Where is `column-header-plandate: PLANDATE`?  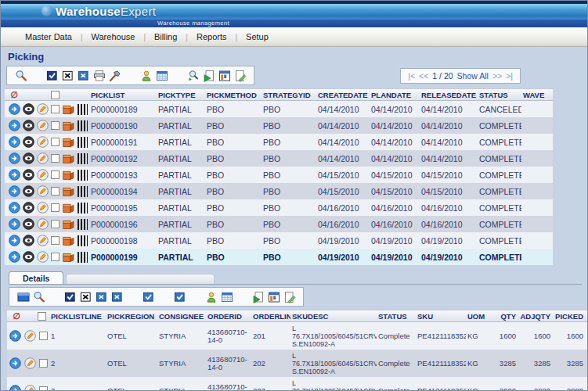
column-header-plandate: PLANDATE is located at coordinates (395, 95).